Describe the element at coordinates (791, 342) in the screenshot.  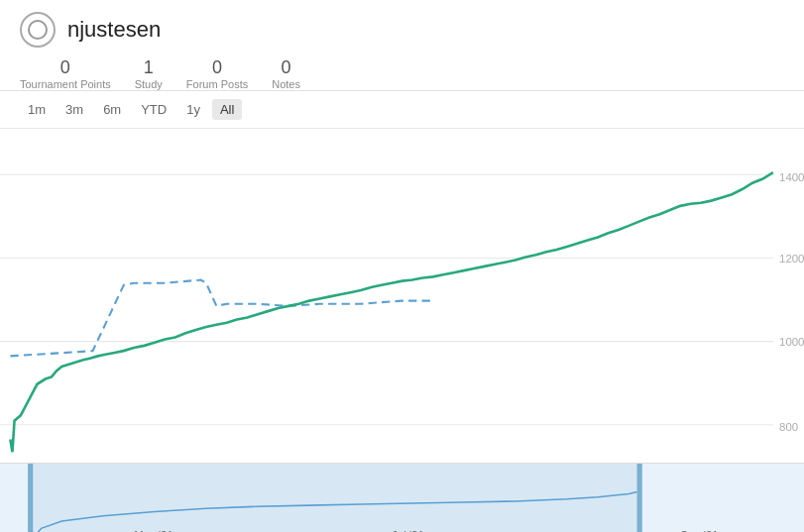
I see `y-label-1000: 1000` at that location.